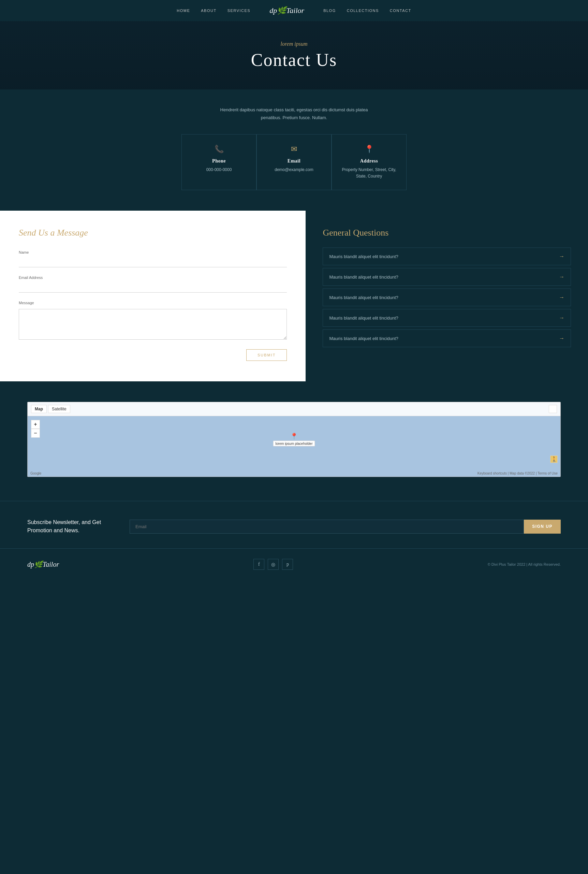  Describe the element at coordinates (294, 11) in the screenshot. I see `navbar: HOME ABOUT SERVICES dp🌿Tailor BLOG COLLE…` at that location.